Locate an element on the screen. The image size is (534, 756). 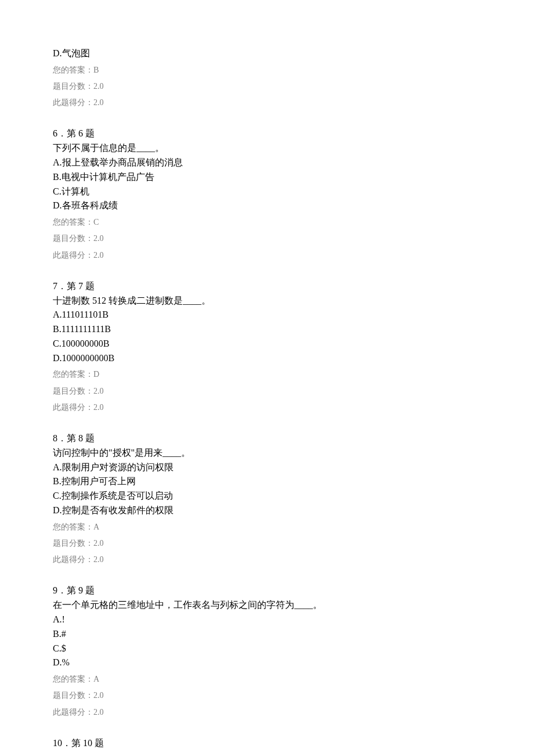
question-10: 10．第 10 题 is located at coordinates (267, 743).